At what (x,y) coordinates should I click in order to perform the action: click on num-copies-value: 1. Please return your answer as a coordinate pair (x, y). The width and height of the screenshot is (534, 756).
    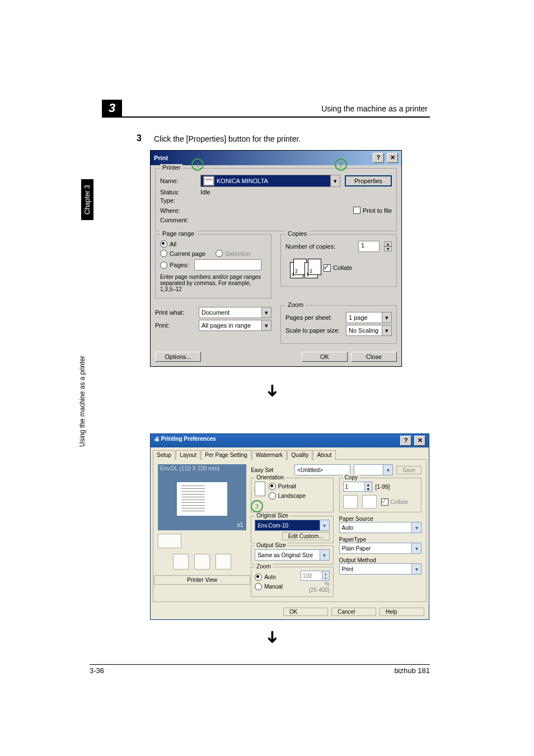
    Looking at the image, I should click on (369, 246).